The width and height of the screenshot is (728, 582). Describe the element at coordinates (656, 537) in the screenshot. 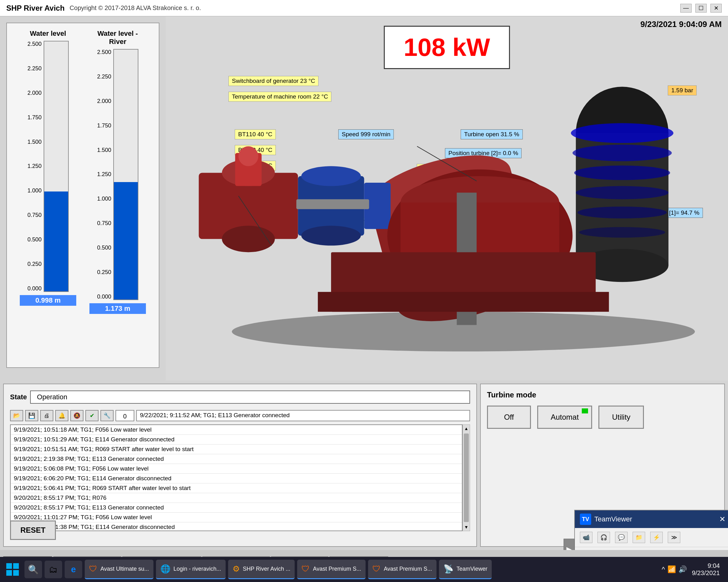

I see `tv-actions-button: ⚡` at that location.